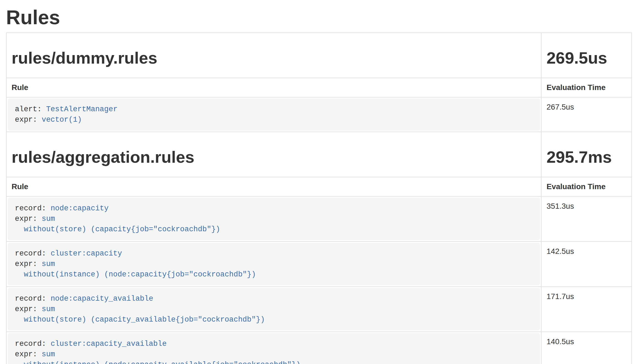 This screenshot has width=638, height=364. What do you see at coordinates (30, 109) in the screenshot?
I see `rule-keyword: alert:` at bounding box center [30, 109].